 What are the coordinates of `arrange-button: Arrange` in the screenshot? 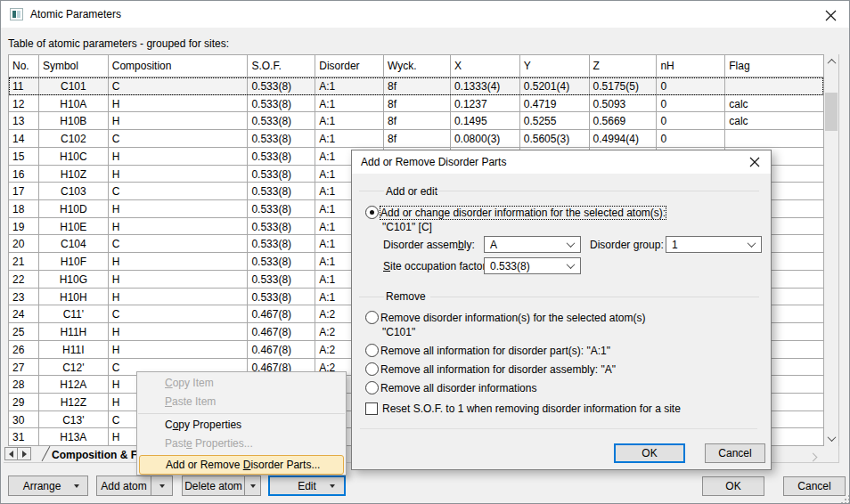 It's located at (48, 486).